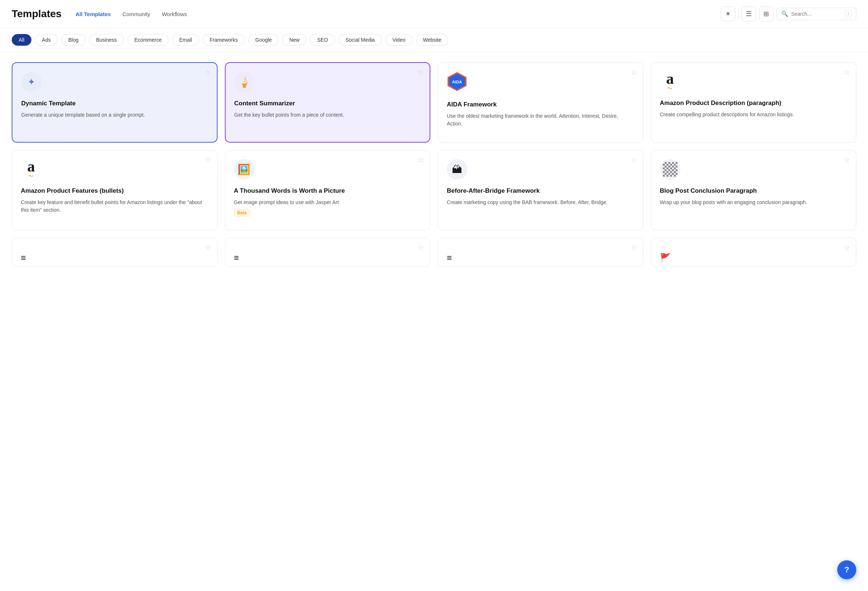 Image resolution: width=868 pixels, height=591 pixels. Describe the element at coordinates (816, 14) in the screenshot. I see `search-bar: 🔍 /` at that location.